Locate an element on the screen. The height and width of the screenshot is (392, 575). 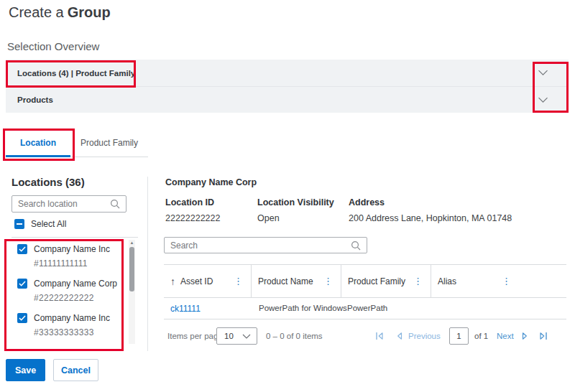
accordion-label: Locations (4) | Product Family is located at coordinates (76, 73).